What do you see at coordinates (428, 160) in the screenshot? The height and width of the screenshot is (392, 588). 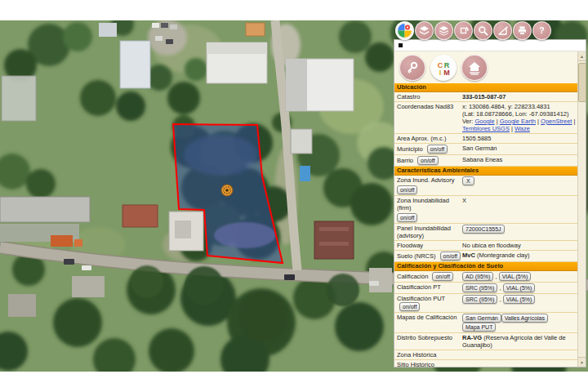 I see `barrio-toggle-button: on/off` at bounding box center [428, 160].